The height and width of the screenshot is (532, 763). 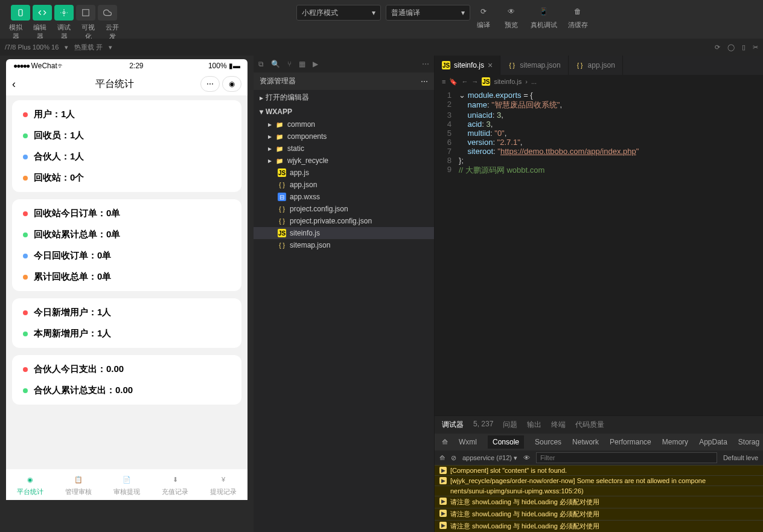 I want to click on close-icon: ×, so click(x=490, y=65).